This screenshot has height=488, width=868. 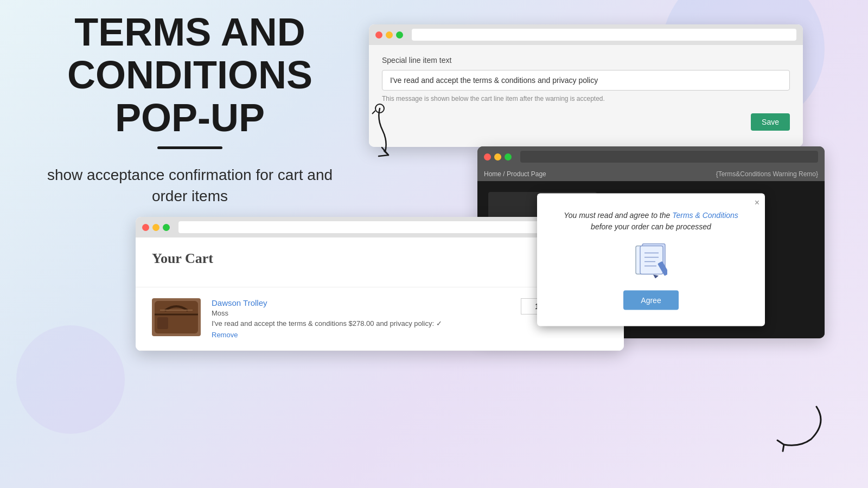 I want to click on settings-hint: This message is shown below the cart lin…, so click(x=586, y=99).